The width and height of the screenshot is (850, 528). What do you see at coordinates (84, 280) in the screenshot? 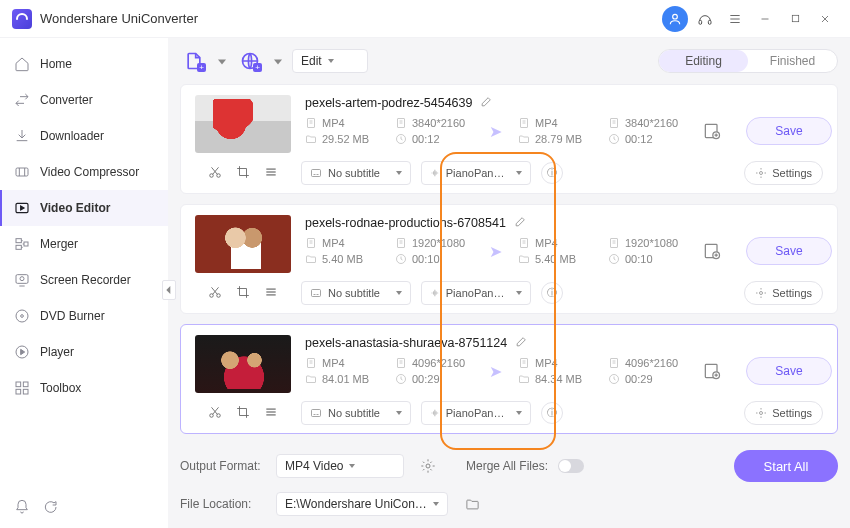
I see `sidebar-item-screen-recorder: Screen Recorder` at bounding box center [84, 280].